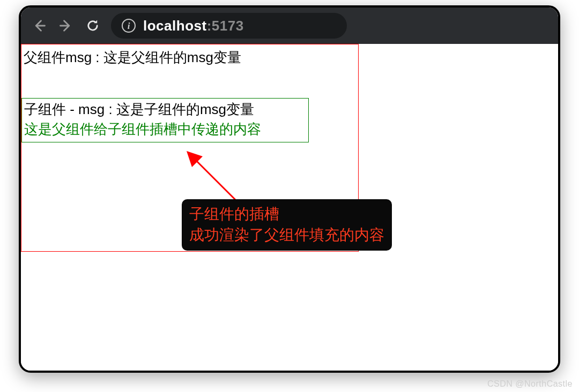  What do you see at coordinates (165, 120) in the screenshot?
I see `child-component-box: 子组件 - msg : 这是子组件的msg变量 这是父组件给子组件插槽中传递的内…` at bounding box center [165, 120].